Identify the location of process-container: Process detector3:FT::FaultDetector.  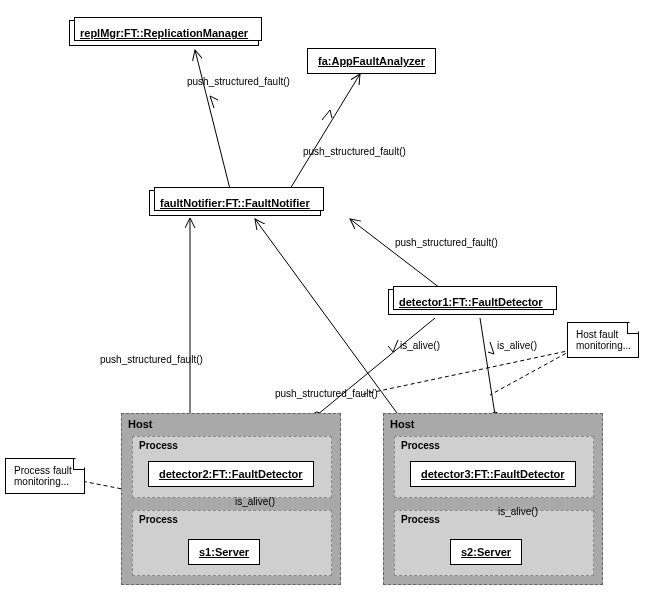
(494, 467).